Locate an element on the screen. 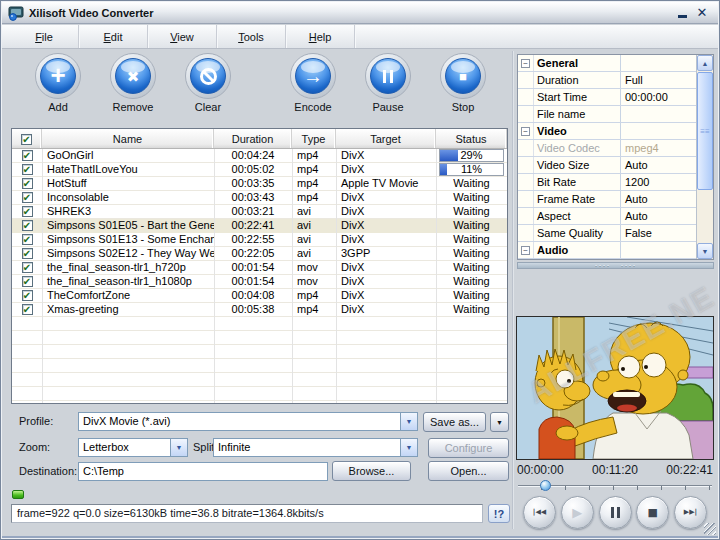  seek-slider-thumb is located at coordinates (546, 486).